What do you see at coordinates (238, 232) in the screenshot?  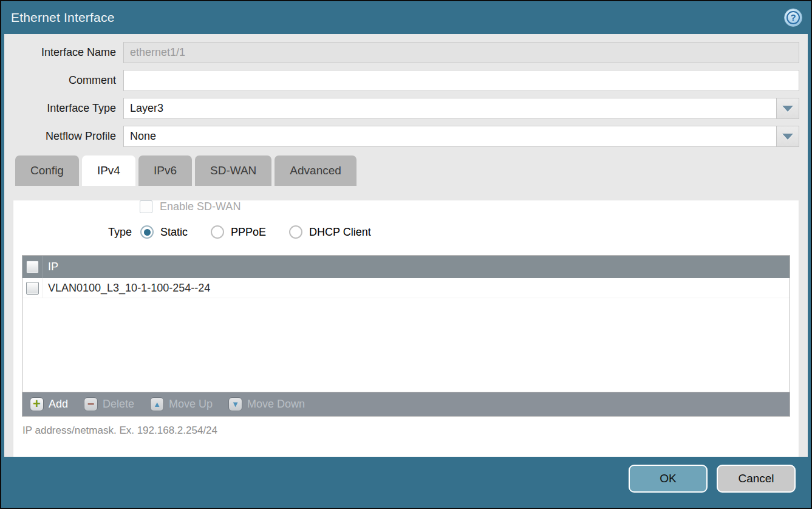 I see `radio-pppoe: PPPoE` at bounding box center [238, 232].